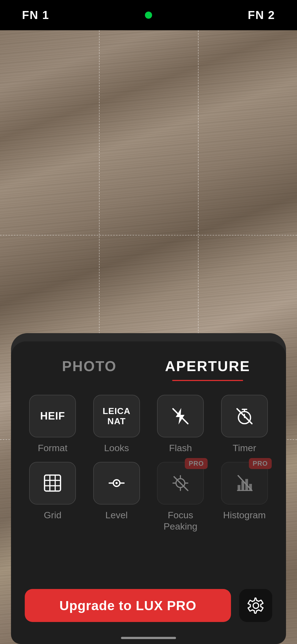 The width and height of the screenshot is (297, 644). Describe the element at coordinates (196, 464) in the screenshot. I see `focus-peaking-pro-badge: PRO` at that location.